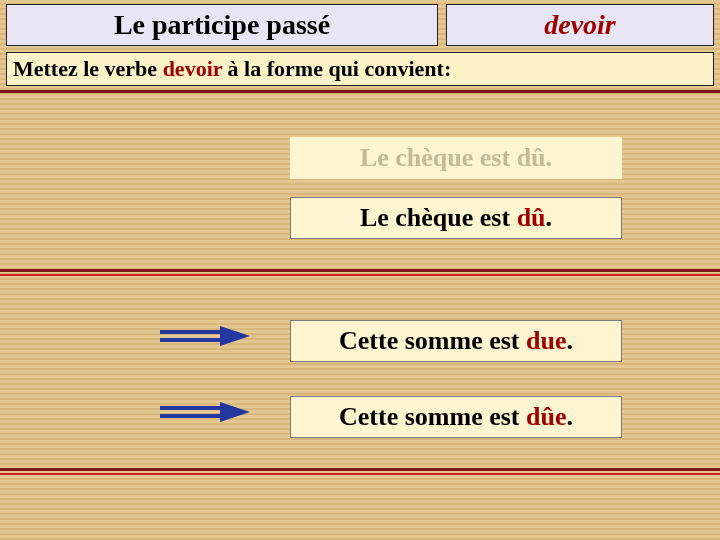 The width and height of the screenshot is (720, 540). What do you see at coordinates (192, 68) in the screenshot?
I see `instruction-keyword: devoir` at bounding box center [192, 68].